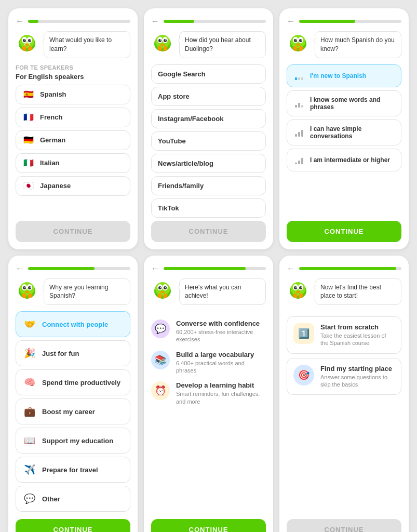 This screenshot has width=417, height=532. Describe the element at coordinates (357, 335) in the screenshot. I see `start-text-scratch: Start from scratch Take the easiest less…` at that location.